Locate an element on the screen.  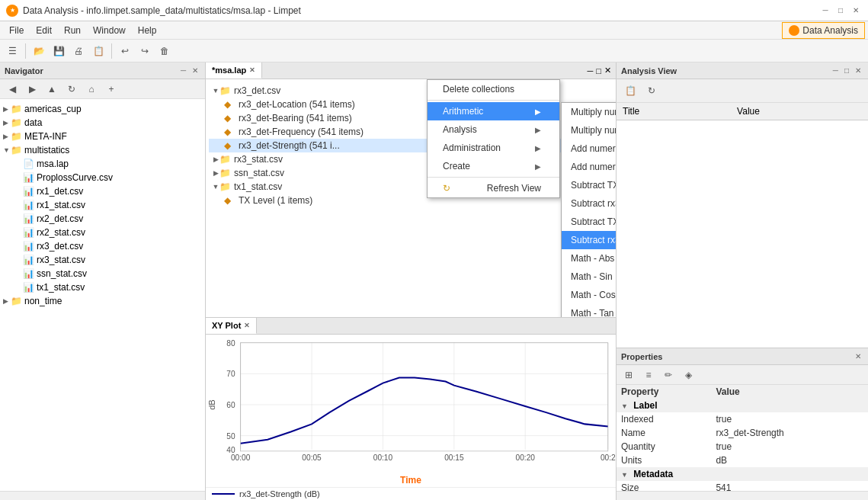
sub-math-tan: Math - Tan is located at coordinates (588, 311).